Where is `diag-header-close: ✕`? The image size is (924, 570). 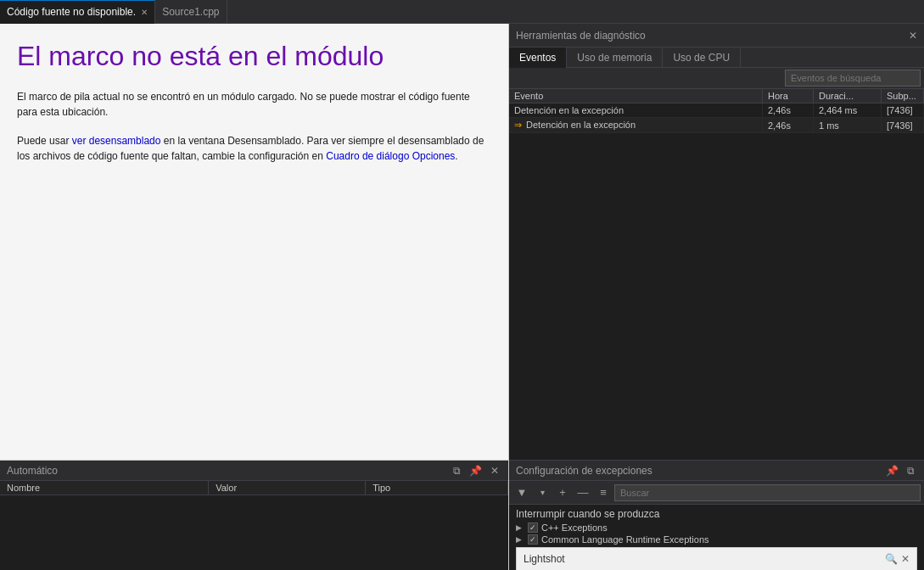
diag-header-close: ✕ is located at coordinates (913, 36).